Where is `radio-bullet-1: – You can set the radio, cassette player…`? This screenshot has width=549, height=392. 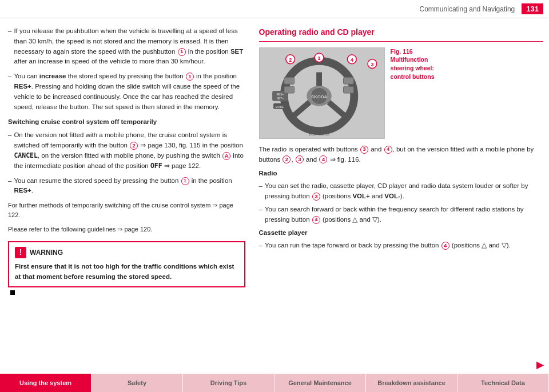
radio-bullet-1: – You can set the radio, cassette player… is located at coordinates (401, 191).